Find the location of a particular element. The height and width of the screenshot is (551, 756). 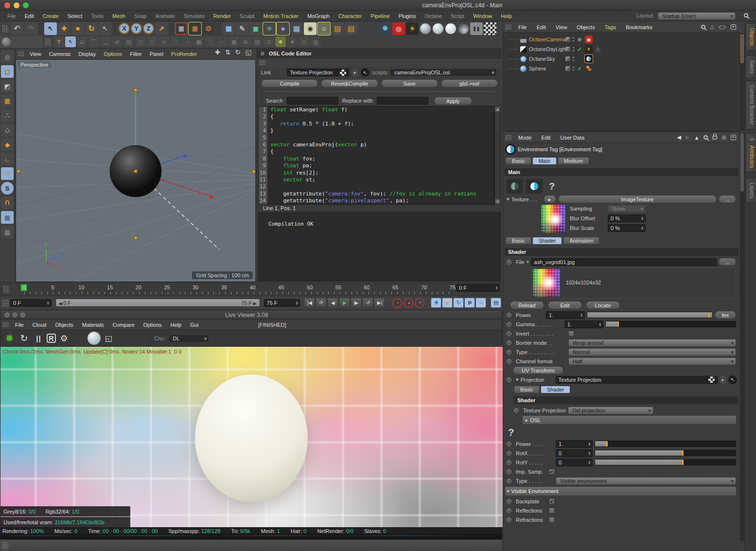

code-area: 1 float setRange( float f) 2 { 3 return … is located at coordinates (376, 156).